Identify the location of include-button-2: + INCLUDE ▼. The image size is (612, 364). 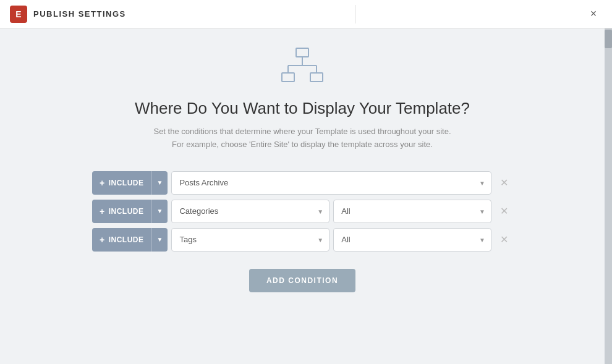
(130, 211).